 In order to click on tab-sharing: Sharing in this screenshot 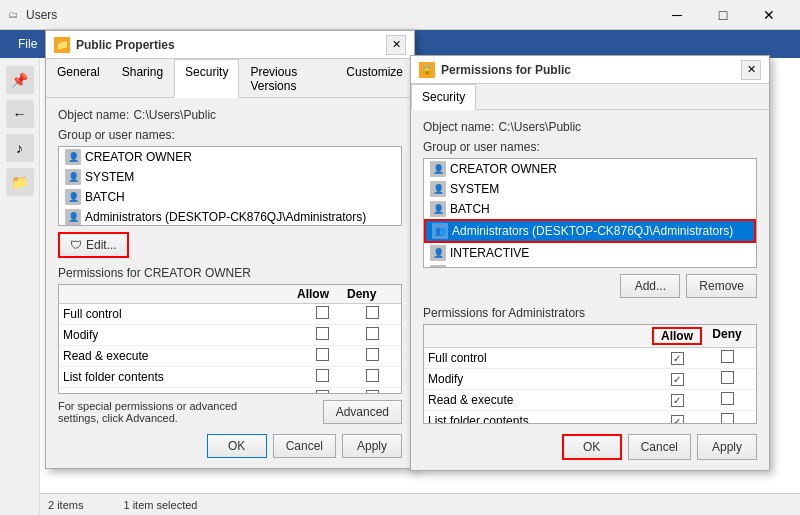, I will do `click(142, 78)`.